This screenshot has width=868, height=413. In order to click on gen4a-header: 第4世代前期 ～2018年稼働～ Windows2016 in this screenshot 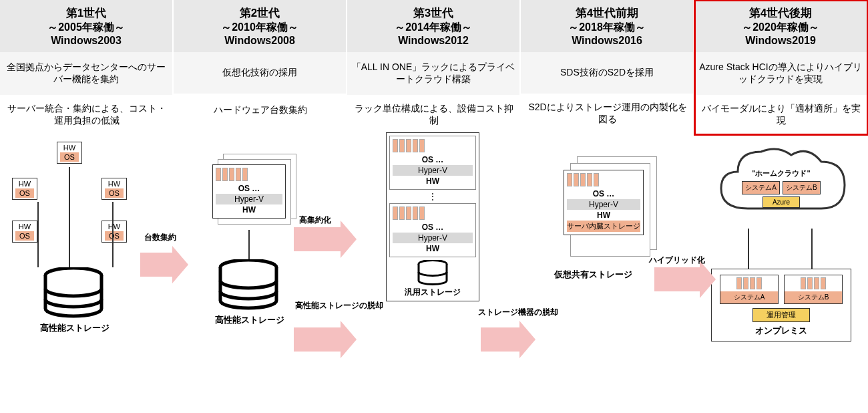, I will do `click(608, 26)`.